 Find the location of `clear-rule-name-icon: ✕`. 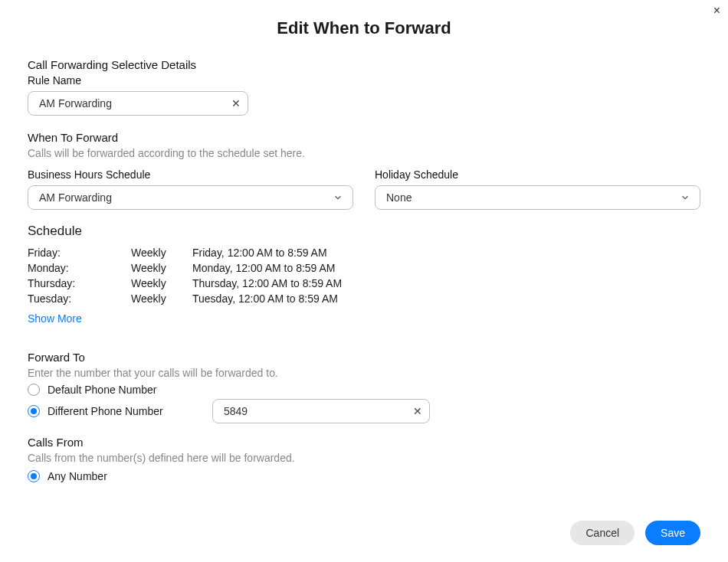

clear-rule-name-icon: ✕ is located at coordinates (236, 103).